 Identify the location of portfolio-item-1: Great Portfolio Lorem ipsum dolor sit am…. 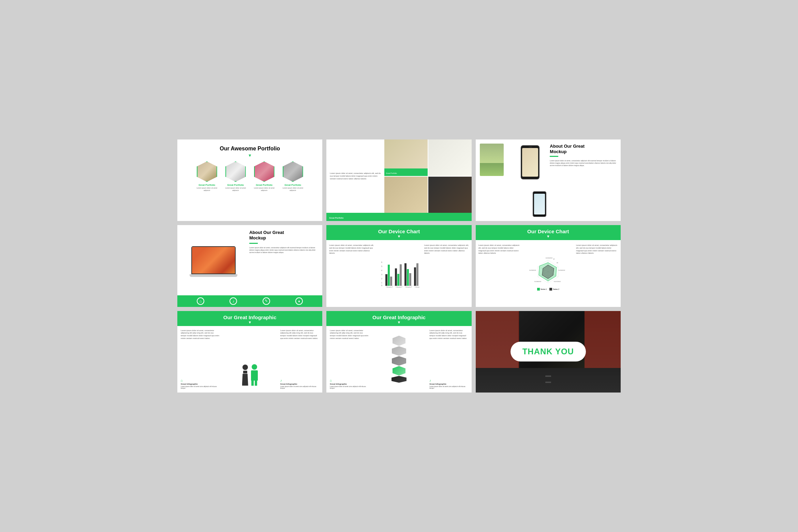
(207, 176).